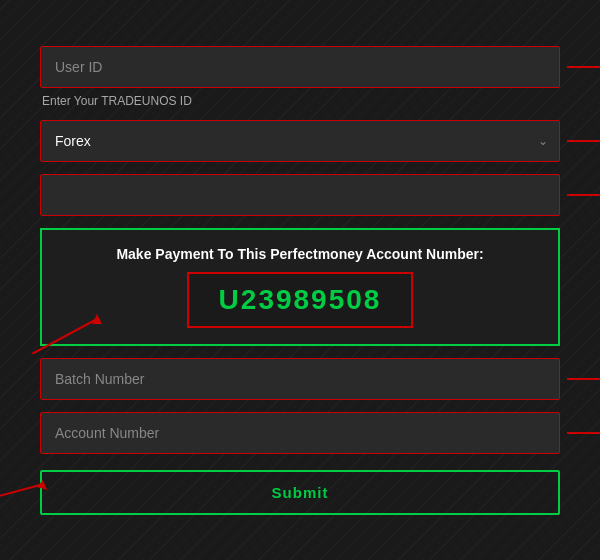 Image resolution: width=600 pixels, height=560 pixels. What do you see at coordinates (300, 492) in the screenshot?
I see `submit-button: Submit` at bounding box center [300, 492].